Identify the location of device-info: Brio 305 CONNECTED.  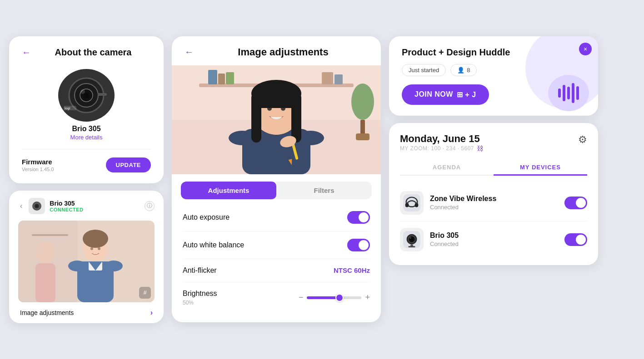
(95, 206).